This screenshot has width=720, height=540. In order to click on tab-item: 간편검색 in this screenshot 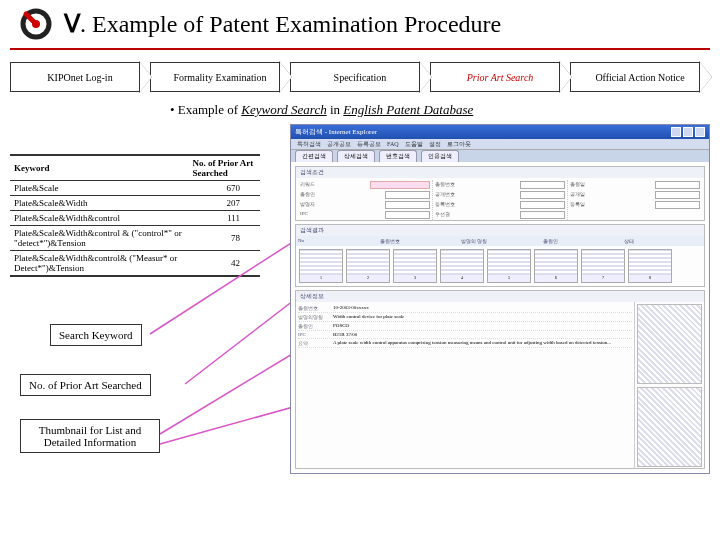, I will do `click(314, 156)`.